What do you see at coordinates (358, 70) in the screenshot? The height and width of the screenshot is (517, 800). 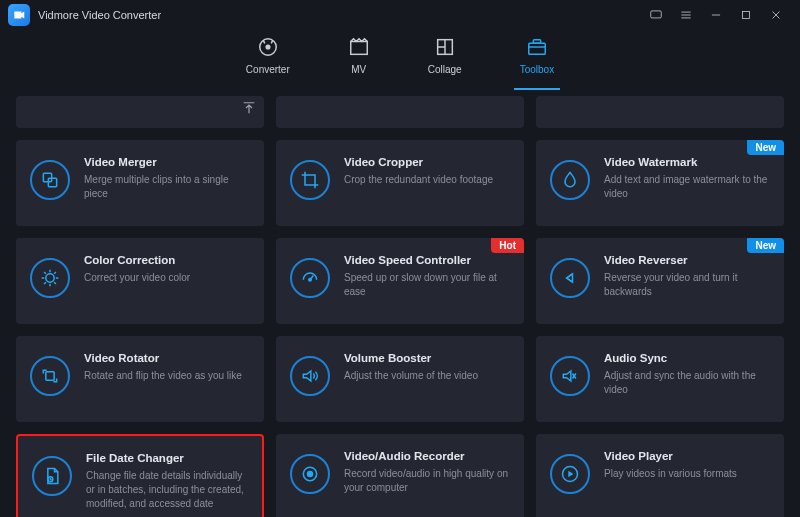 I see `tab-label: MV` at bounding box center [358, 70].